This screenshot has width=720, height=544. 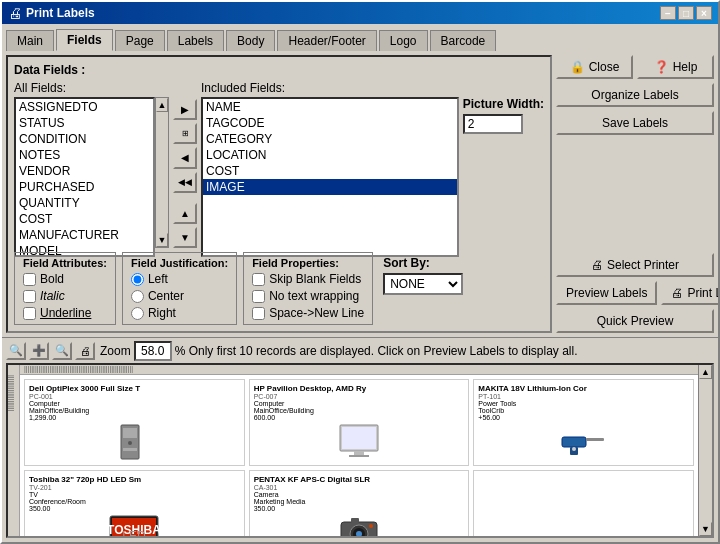 What do you see at coordinates (316, 313) in the screenshot?
I see `space-newline-label: Space->New Line` at bounding box center [316, 313].